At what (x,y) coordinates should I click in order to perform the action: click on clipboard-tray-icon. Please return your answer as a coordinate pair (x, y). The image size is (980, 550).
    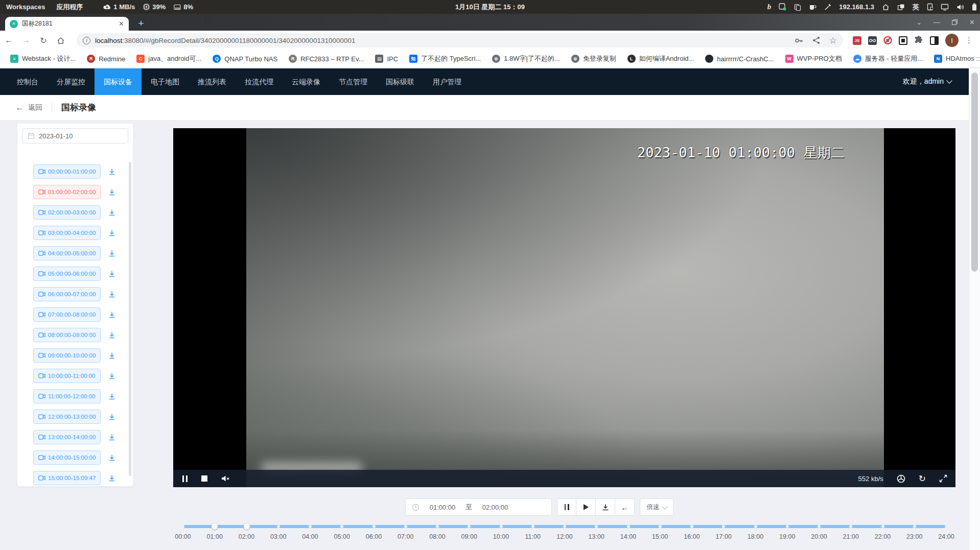
    Looking at the image, I should click on (798, 7).